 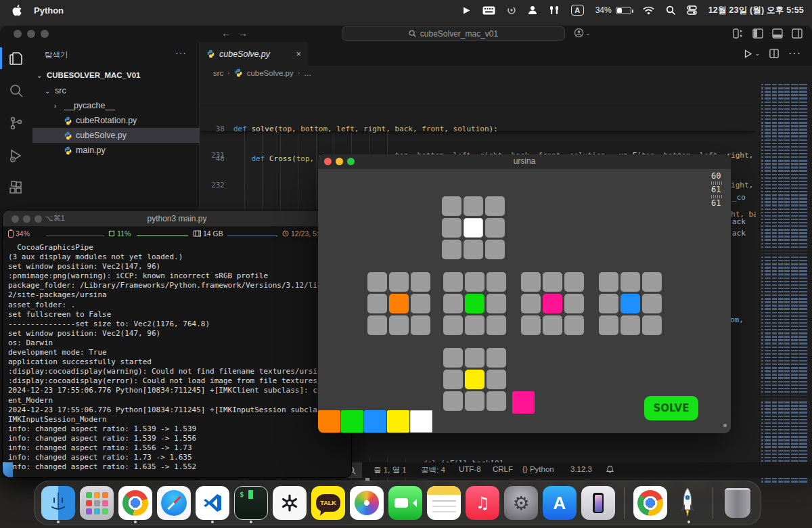 What do you see at coordinates (116, 150) in the screenshot?
I see `tree-file-main: main.py` at bounding box center [116, 150].